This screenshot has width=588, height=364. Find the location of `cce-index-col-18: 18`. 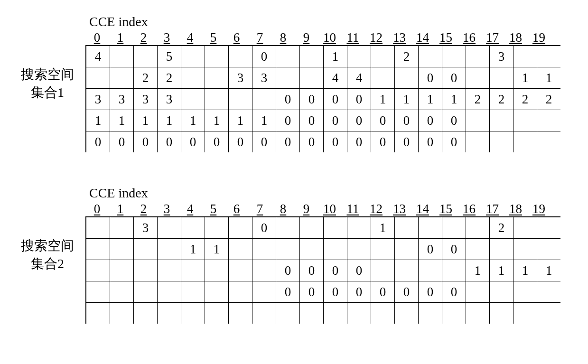

cce-index-col-18: 18 is located at coordinates (515, 209).